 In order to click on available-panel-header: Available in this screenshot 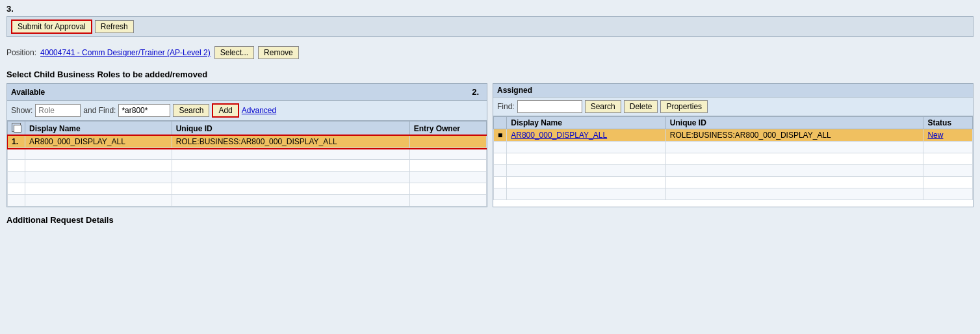, I will do `click(28, 92)`.